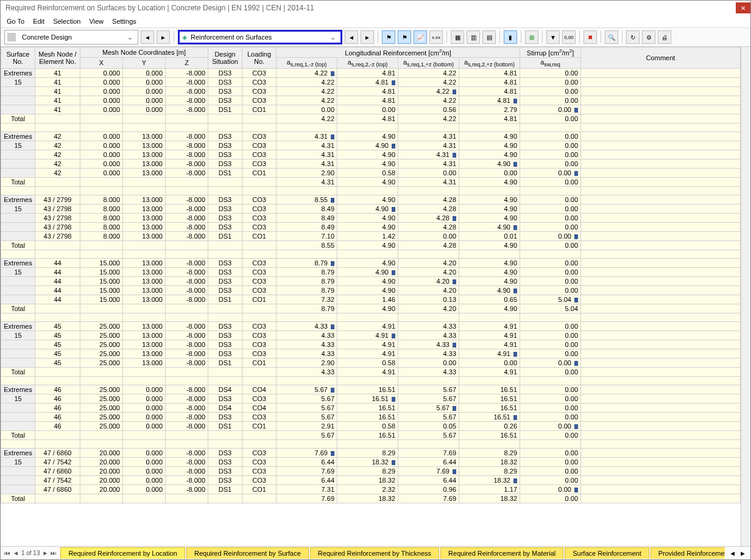 This screenshot has height=560, width=751. I want to click on menu-selection: Selection, so click(67, 21).